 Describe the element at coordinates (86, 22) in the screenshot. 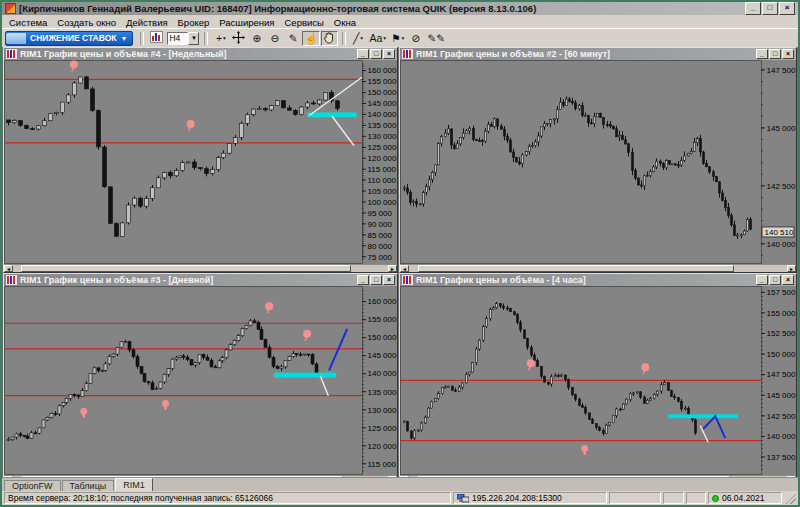

I see `menu-создать-окно: Создать окно` at that location.